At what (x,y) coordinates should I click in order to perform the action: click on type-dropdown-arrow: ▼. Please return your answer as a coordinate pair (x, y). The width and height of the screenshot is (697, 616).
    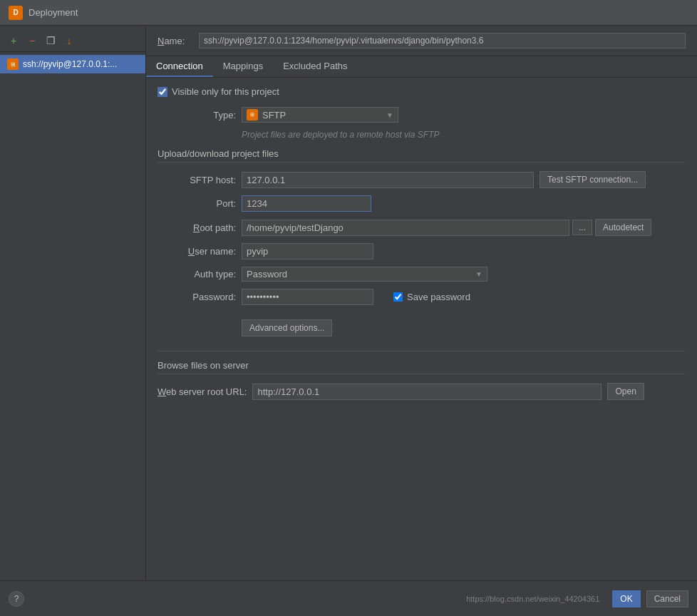
    Looking at the image, I should click on (390, 115).